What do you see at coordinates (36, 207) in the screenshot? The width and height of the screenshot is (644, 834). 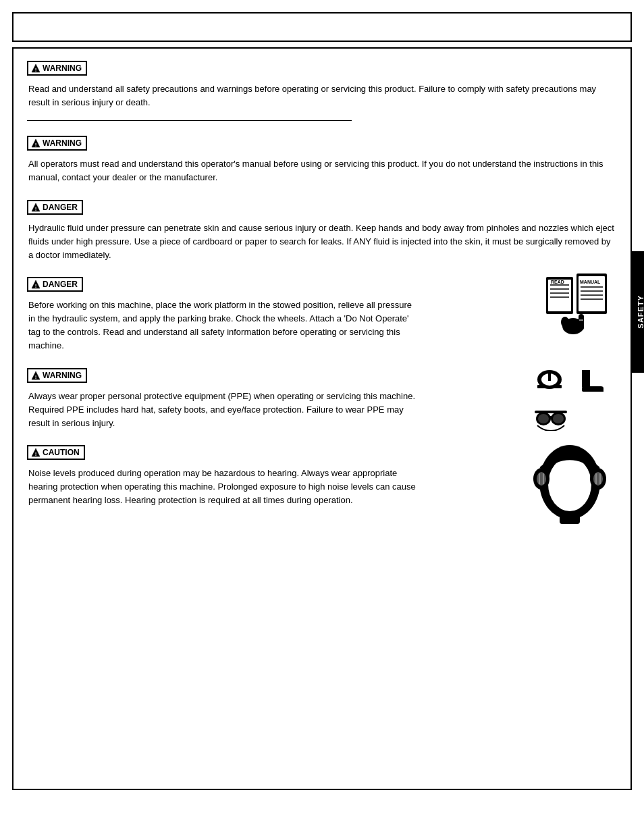 I see `danger-triangle-icon-1: !` at bounding box center [36, 207].